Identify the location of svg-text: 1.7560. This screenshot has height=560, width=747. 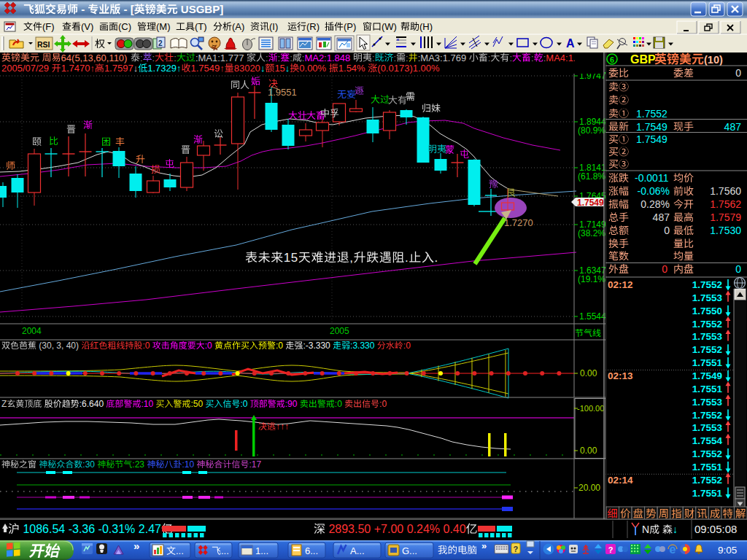
(725, 191).